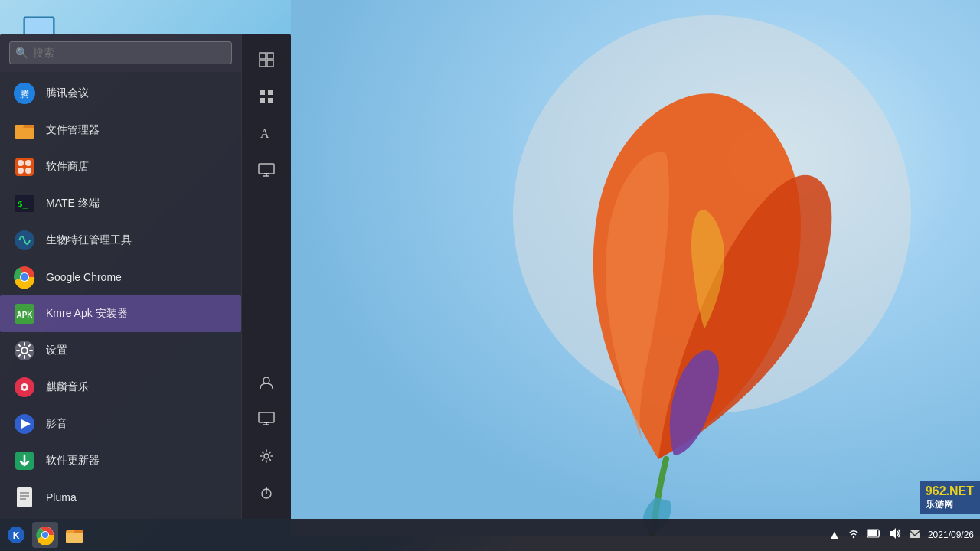 The height and width of the screenshot is (551, 980). I want to click on power-button, so click(266, 493).